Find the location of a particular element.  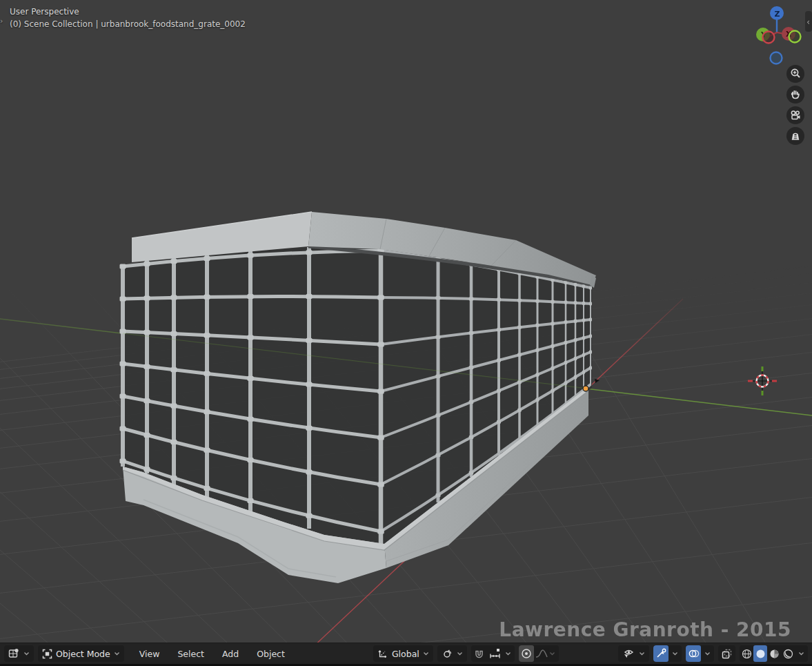

pan-hand-icon is located at coordinates (795, 95).